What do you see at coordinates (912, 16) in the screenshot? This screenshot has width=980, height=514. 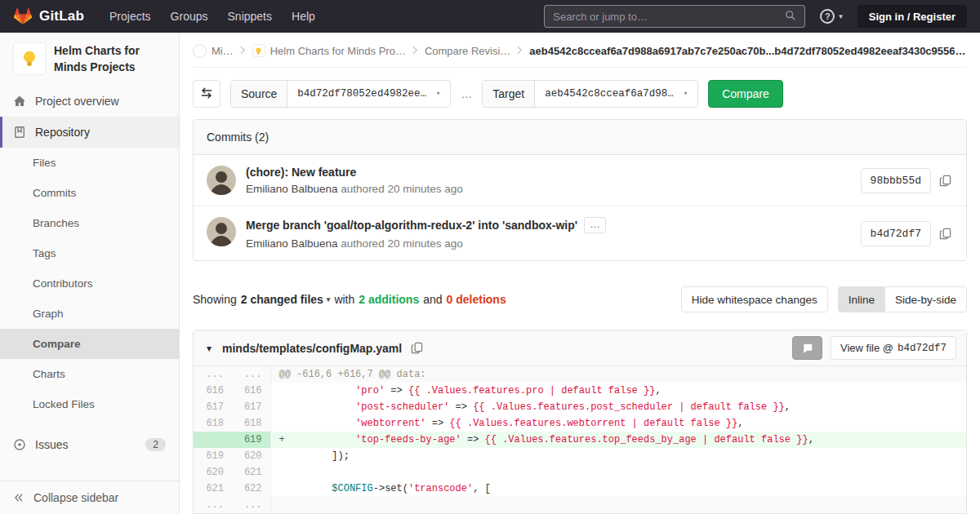 I see `sign-in-register-button: Sign in / Register` at bounding box center [912, 16].